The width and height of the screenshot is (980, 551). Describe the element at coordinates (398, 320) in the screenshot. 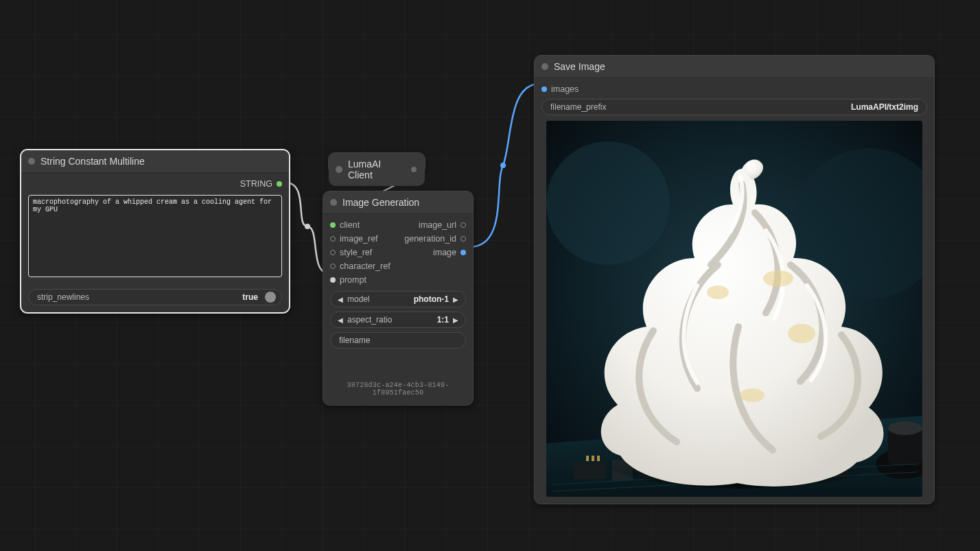

I see `aspect-ratio-selector: ◀ aspect_ratio 1:1 ▶` at that location.